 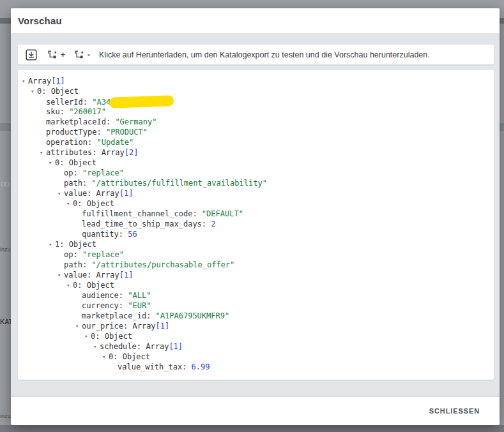 What do you see at coordinates (256, 112) in the screenshot?
I see `tree-line: sku: "260017"` at bounding box center [256, 112].